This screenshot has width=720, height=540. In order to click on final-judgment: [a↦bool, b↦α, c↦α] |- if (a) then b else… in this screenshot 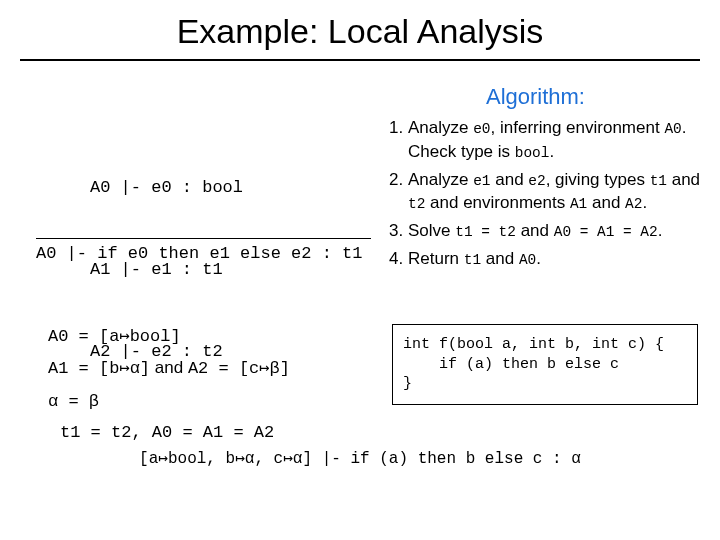, I will do `click(360, 458)`.